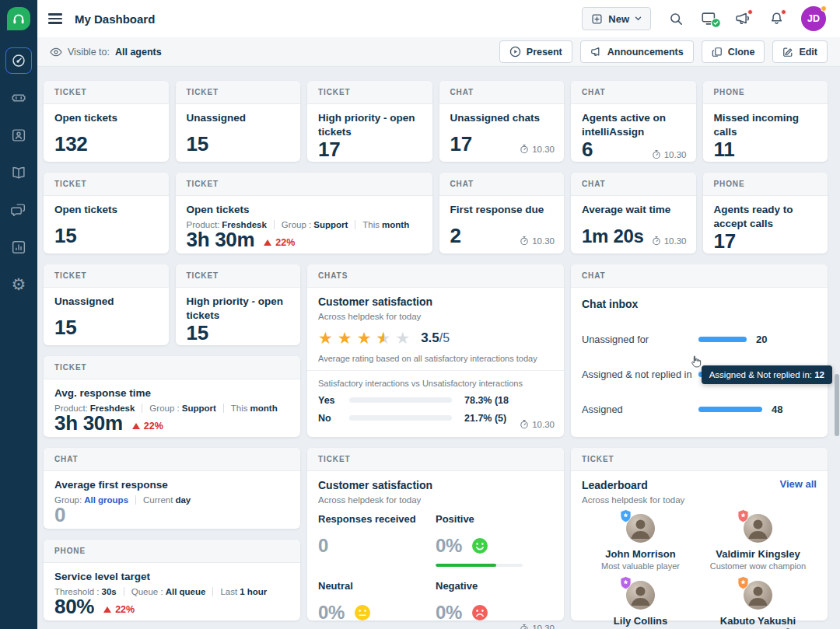 The image size is (840, 629). What do you see at coordinates (19, 285) in the screenshot?
I see `gear-icon: ⚙` at bounding box center [19, 285].